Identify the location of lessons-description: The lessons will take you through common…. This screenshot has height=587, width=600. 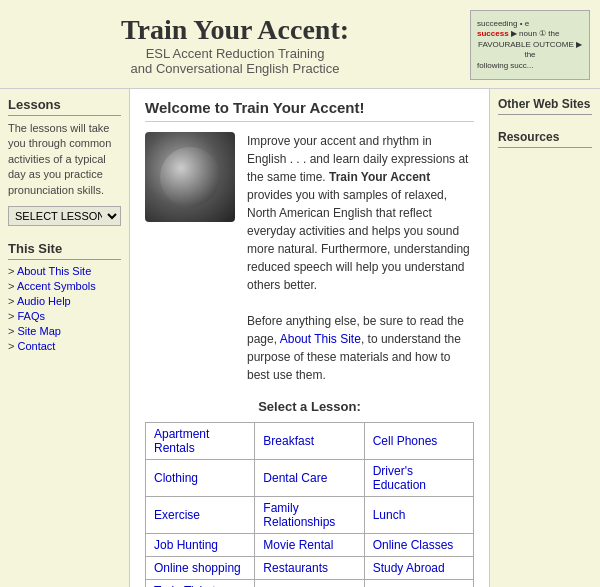
(64, 160).